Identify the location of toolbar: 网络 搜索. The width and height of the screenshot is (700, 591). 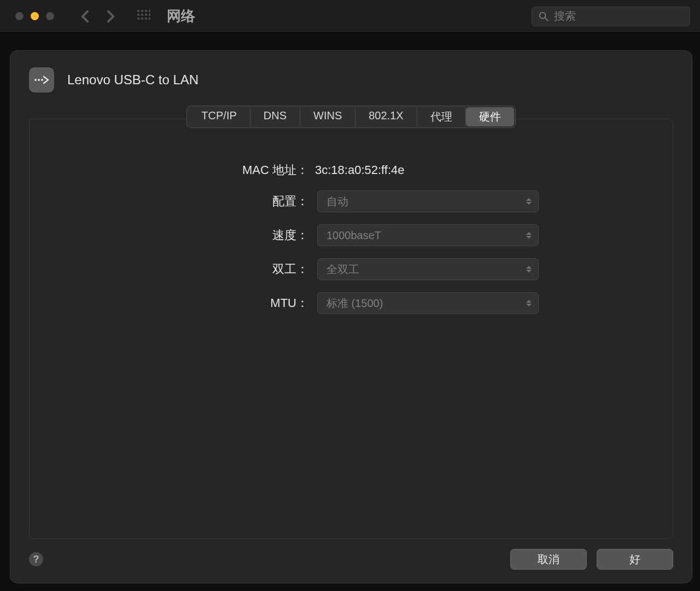
(350, 16).